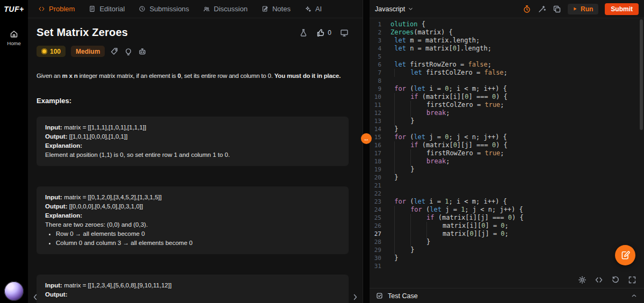  I want to click on code-text: if (matrix[i][0] === 0) {, so click(449, 97).